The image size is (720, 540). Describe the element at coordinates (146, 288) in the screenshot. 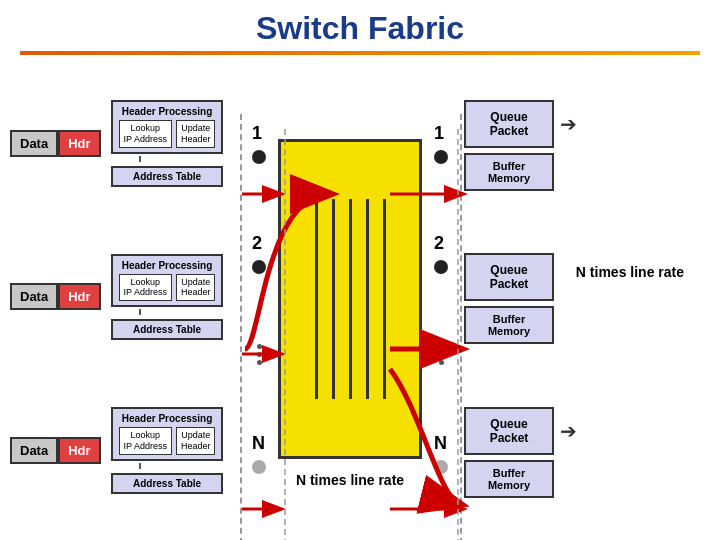

I see `lookup-box-2: LookupIP Address` at that location.